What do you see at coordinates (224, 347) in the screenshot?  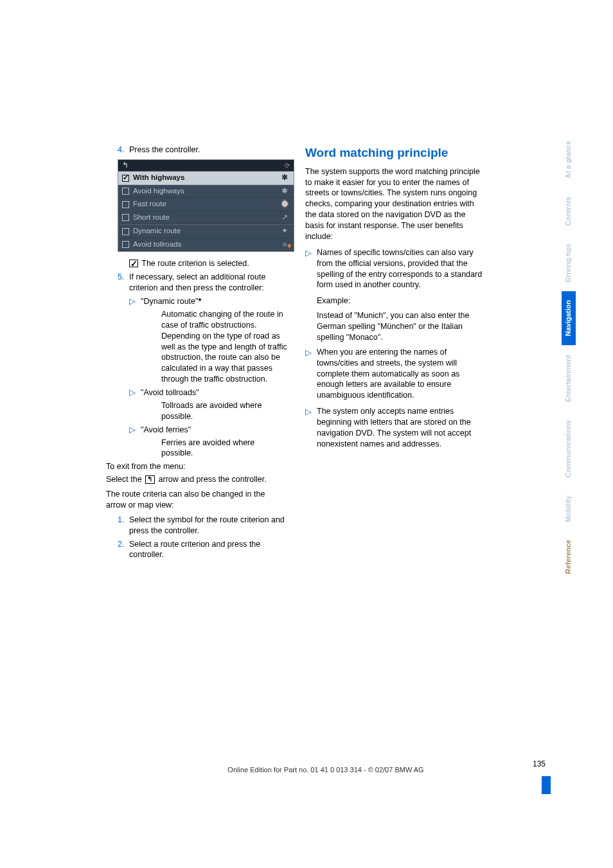 I see `option-dynamic-desc: Automatic changing of the route in case …` at bounding box center [224, 347].